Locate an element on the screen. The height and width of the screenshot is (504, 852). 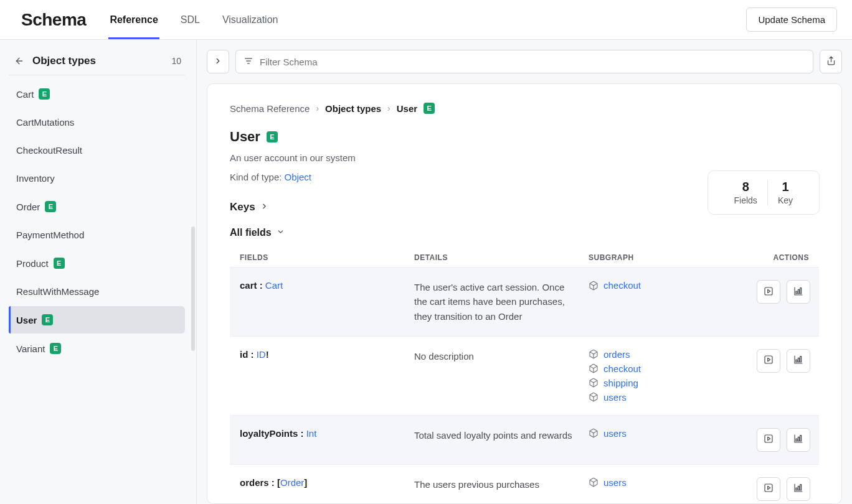
sidebar-item-user: UserE is located at coordinates (97, 320).